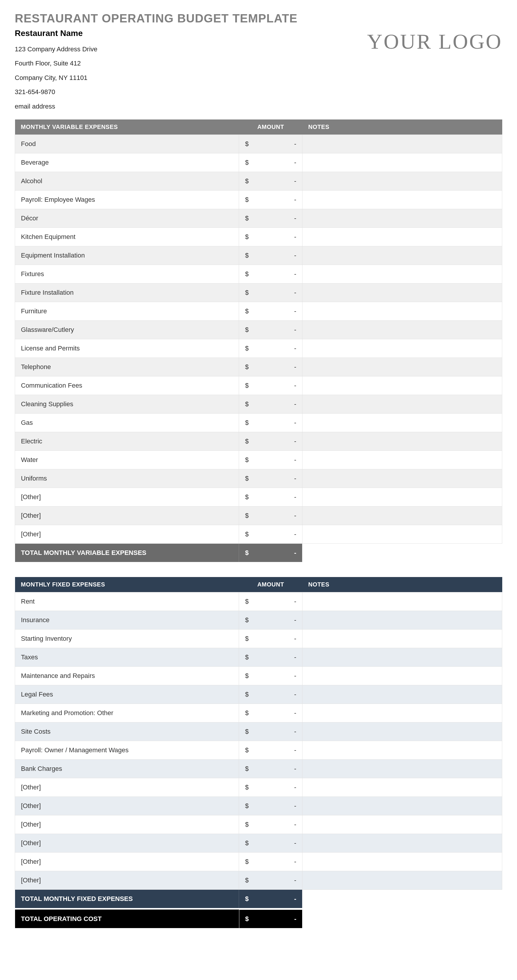 This screenshot has height=980, width=517. Describe the element at coordinates (259, 460) in the screenshot. I see `table-row: Water$-` at that location.